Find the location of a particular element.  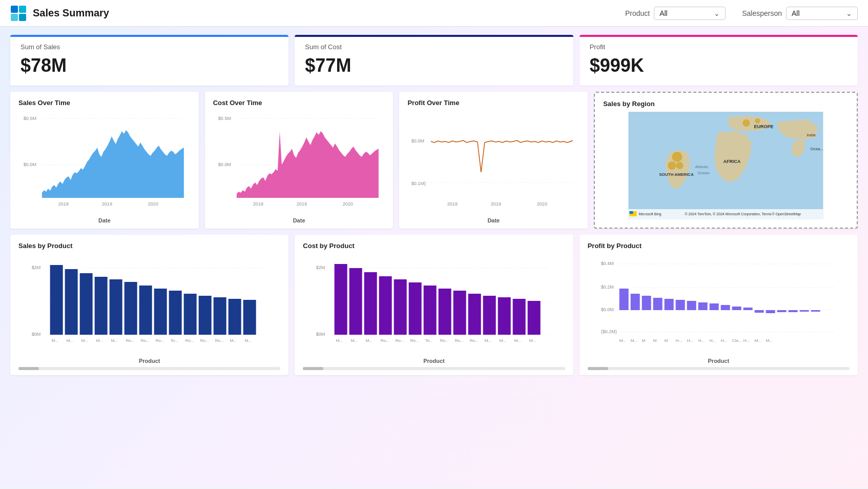

header: Sales Summary Product All ⌄ Salesperson … is located at coordinates (434, 13).